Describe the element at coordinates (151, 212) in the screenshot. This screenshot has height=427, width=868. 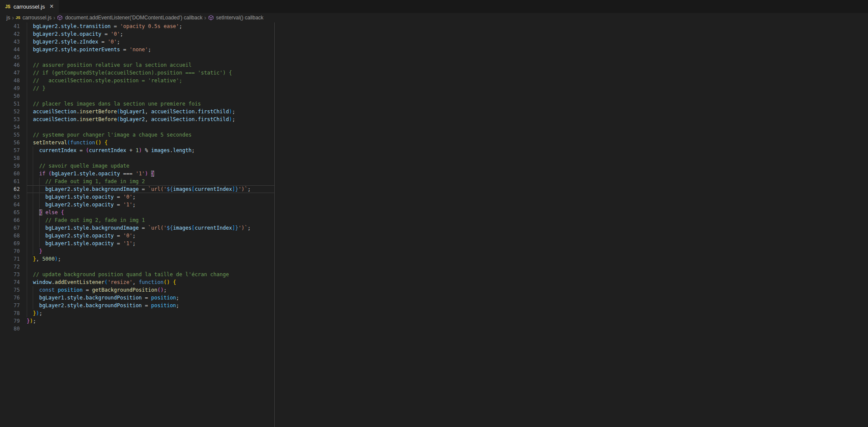
I see `code-line-content: } else {` at that location.